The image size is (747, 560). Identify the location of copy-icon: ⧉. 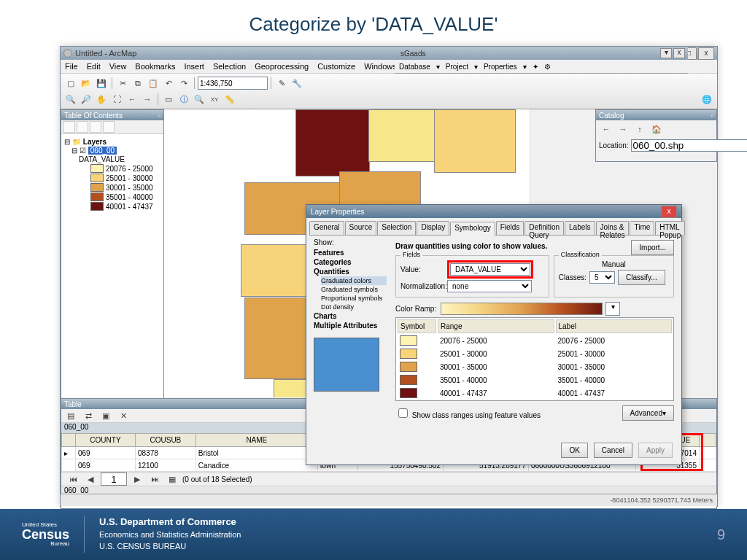
(138, 83).